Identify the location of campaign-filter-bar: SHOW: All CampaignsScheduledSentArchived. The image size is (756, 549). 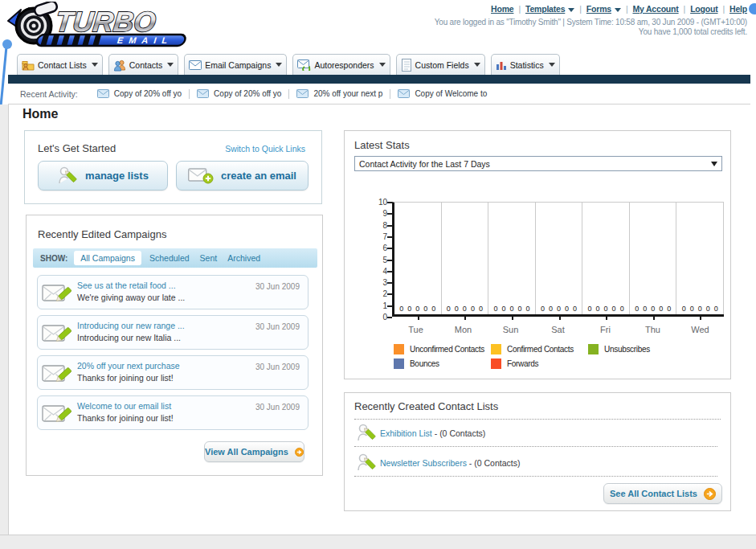
(175, 258).